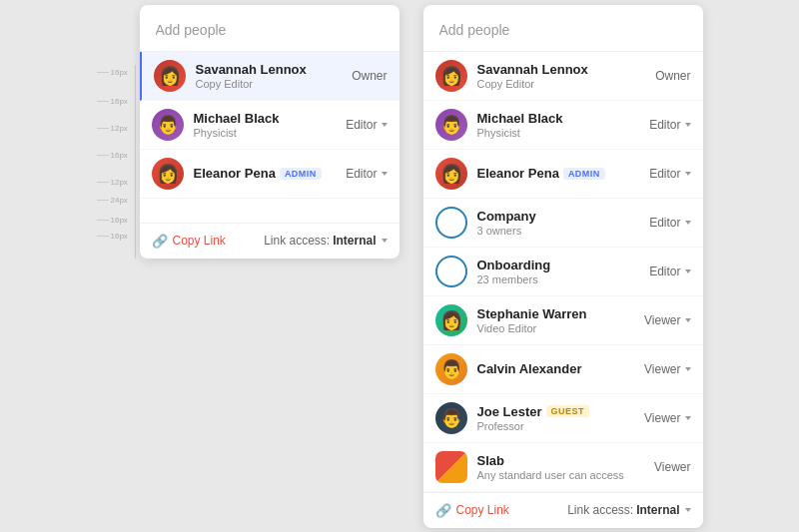 This screenshot has width=799, height=532. Describe the element at coordinates (366, 125) in the screenshot. I see `role-editor-michael-left: Editor` at that location.